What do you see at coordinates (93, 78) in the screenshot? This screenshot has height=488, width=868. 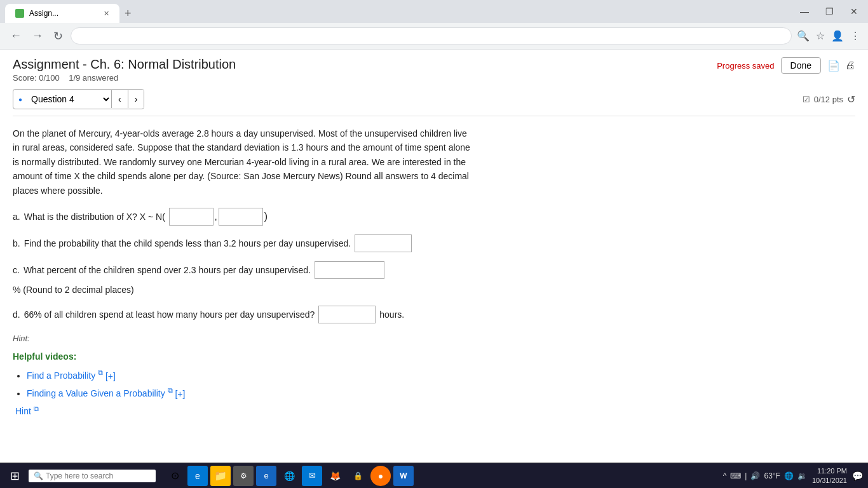 I see `answered: 1/9 answered` at bounding box center [93, 78].